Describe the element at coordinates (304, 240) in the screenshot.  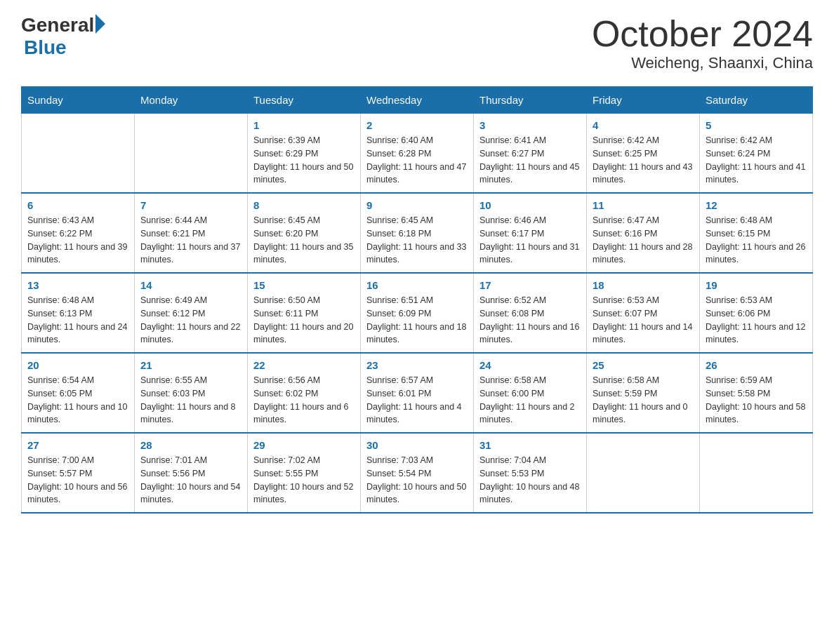
I see `day-info: Sunrise: 6:45 AMSunset: 6:20 PMDaylight:…` at that location.